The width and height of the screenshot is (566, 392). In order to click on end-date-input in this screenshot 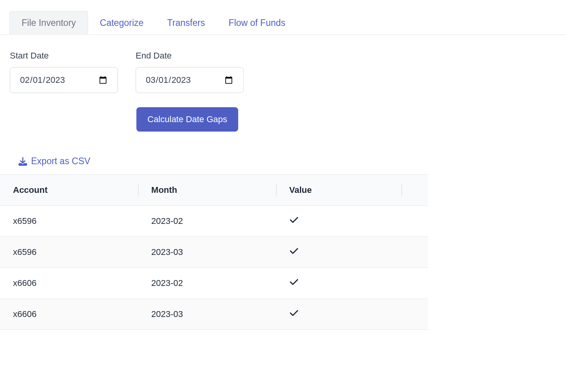, I will do `click(189, 80)`.